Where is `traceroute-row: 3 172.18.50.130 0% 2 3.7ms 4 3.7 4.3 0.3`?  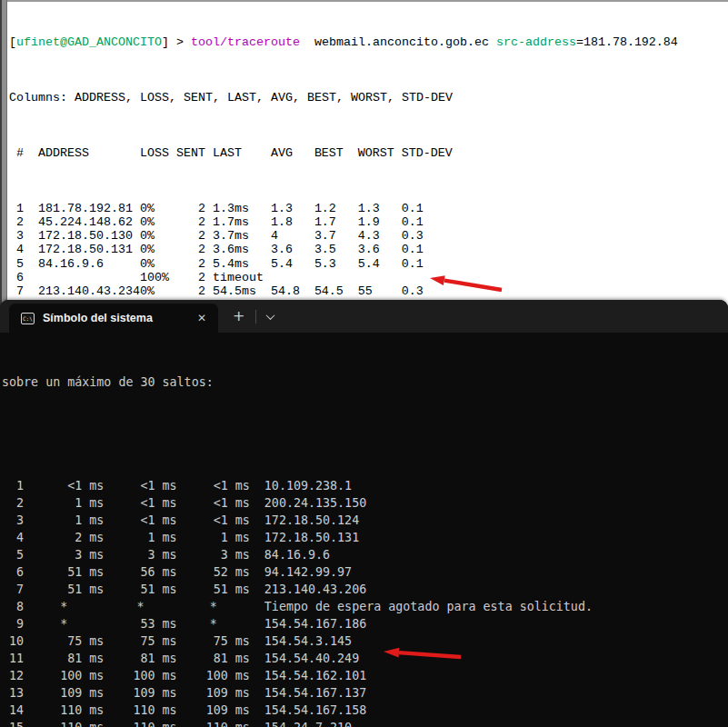 traceroute-row: 3 172.18.50.130 0% 2 3.7ms 4 3.7 4.3 0.3 is located at coordinates (344, 236).